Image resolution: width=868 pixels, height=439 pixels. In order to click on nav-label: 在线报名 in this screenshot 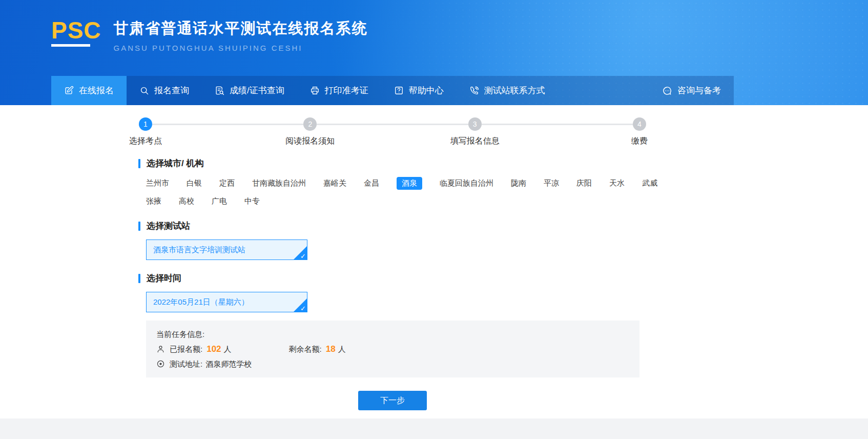, I will do `click(96, 90)`.